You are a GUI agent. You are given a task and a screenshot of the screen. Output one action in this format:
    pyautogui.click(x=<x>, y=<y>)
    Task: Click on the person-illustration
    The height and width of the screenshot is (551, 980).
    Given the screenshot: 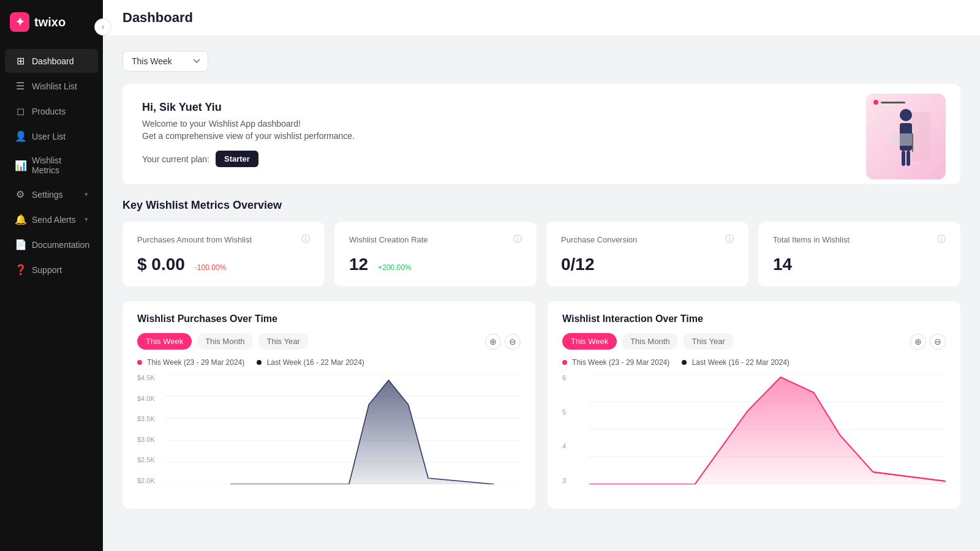 What is the action you would take?
    pyautogui.click(x=906, y=137)
    